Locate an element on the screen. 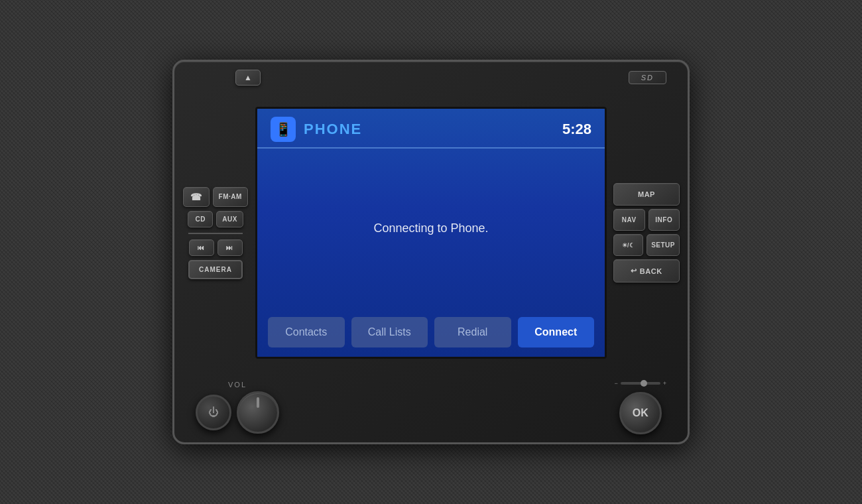  phone-button: ☎ is located at coordinates (196, 197).